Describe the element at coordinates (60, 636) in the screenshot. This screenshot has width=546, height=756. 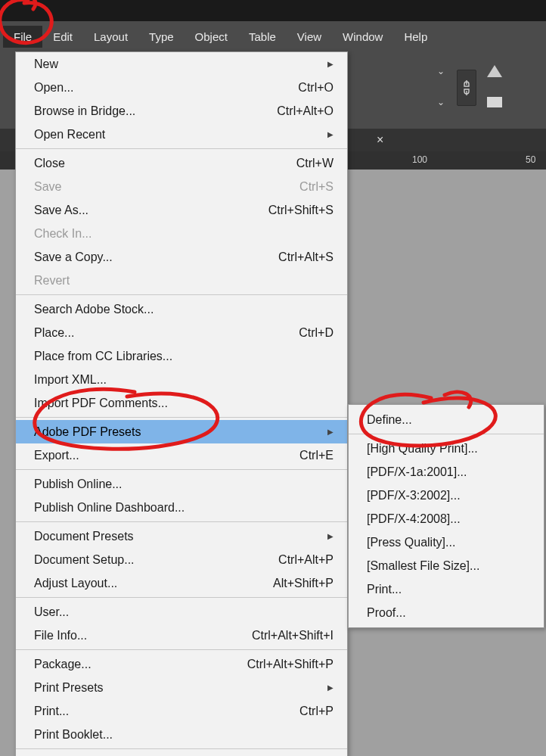
I see `menu-item-label: File Info...` at that location.